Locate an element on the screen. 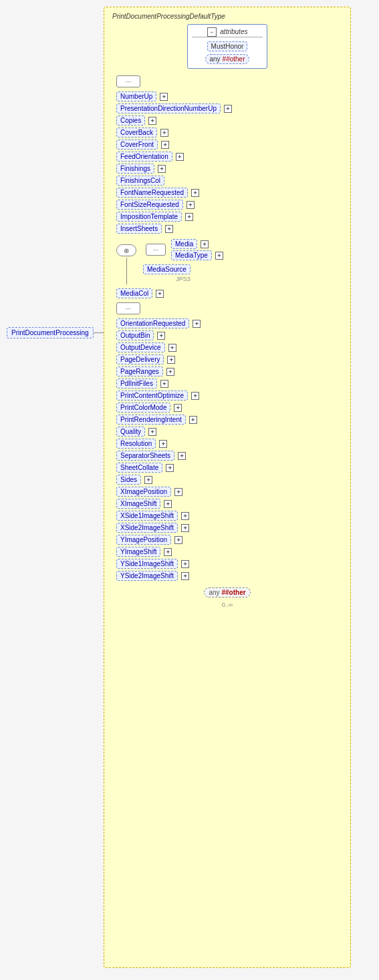  media-expand: + is located at coordinates (205, 244).